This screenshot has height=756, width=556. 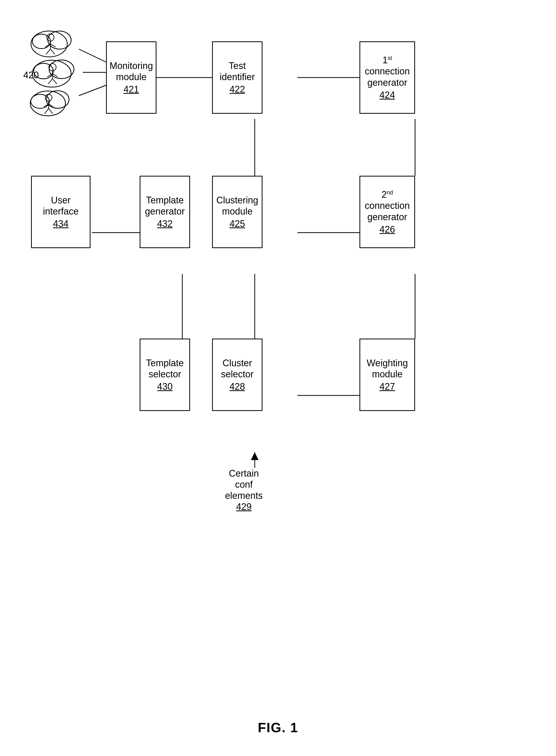 What do you see at coordinates (278, 728) in the screenshot?
I see `figure-caption: FIG. 1` at bounding box center [278, 728].